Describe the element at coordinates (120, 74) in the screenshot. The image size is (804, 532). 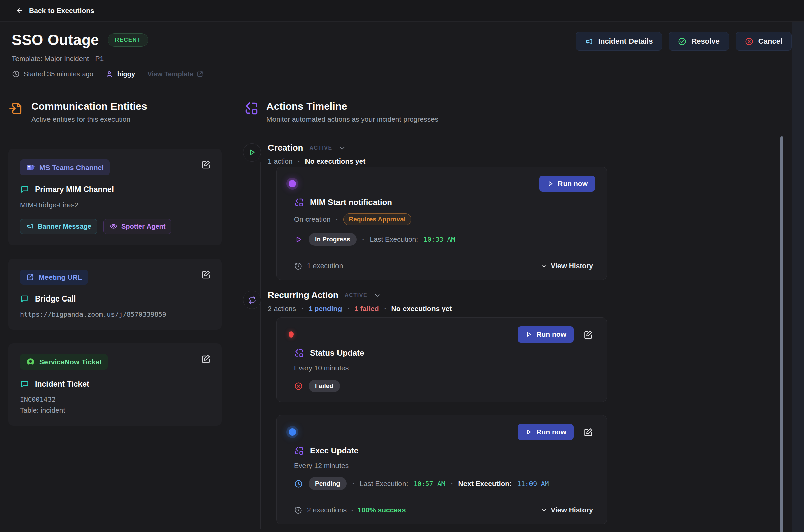
I see `owner-meta: biggy` at that location.